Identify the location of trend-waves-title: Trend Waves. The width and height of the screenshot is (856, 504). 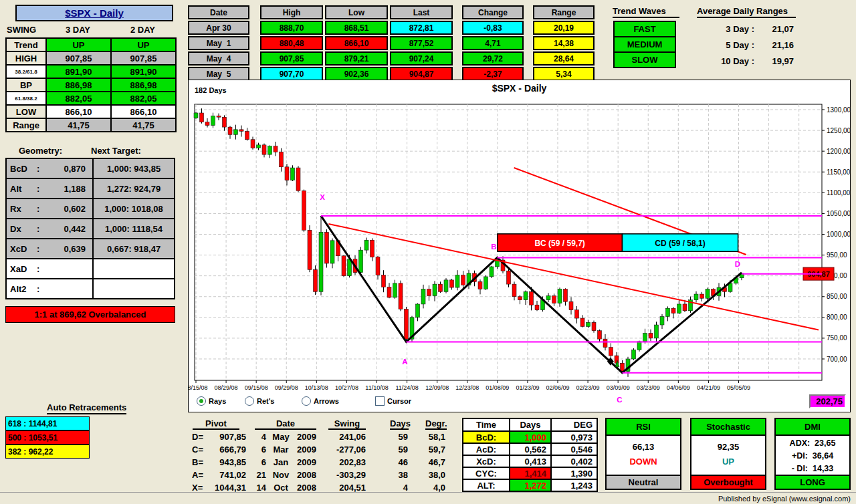
(646, 12).